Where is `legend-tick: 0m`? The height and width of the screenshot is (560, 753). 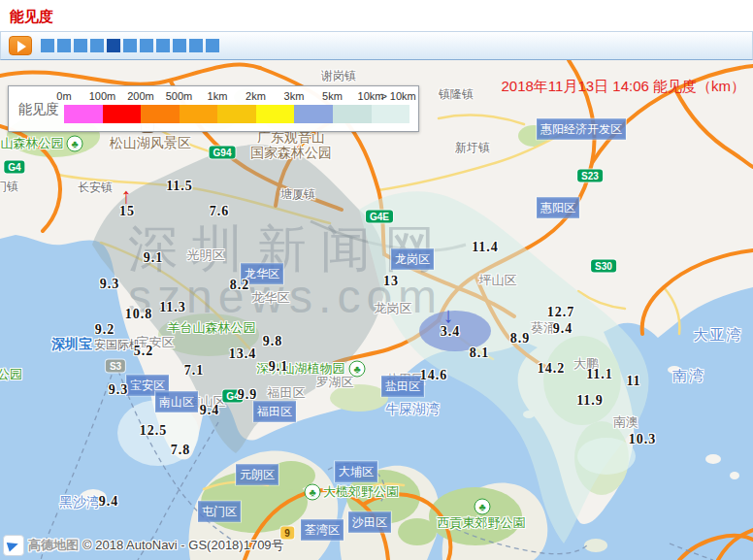 legend-tick: 0m is located at coordinates (64, 96).